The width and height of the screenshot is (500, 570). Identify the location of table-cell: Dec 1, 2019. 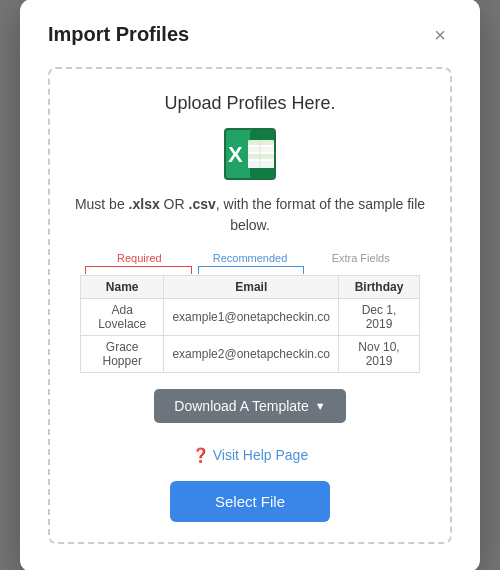
(380, 316).